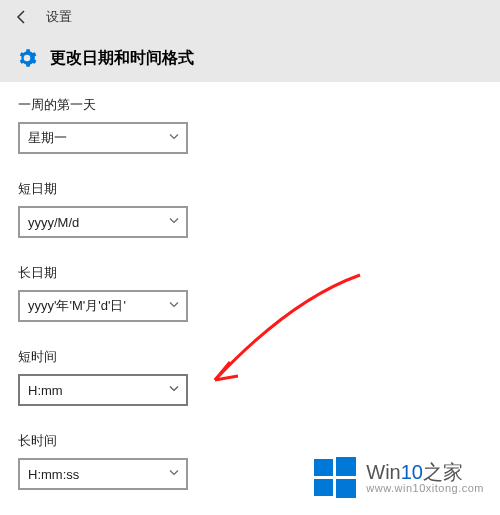 The width and height of the screenshot is (500, 515). I want to click on back-button, so click(22, 17).